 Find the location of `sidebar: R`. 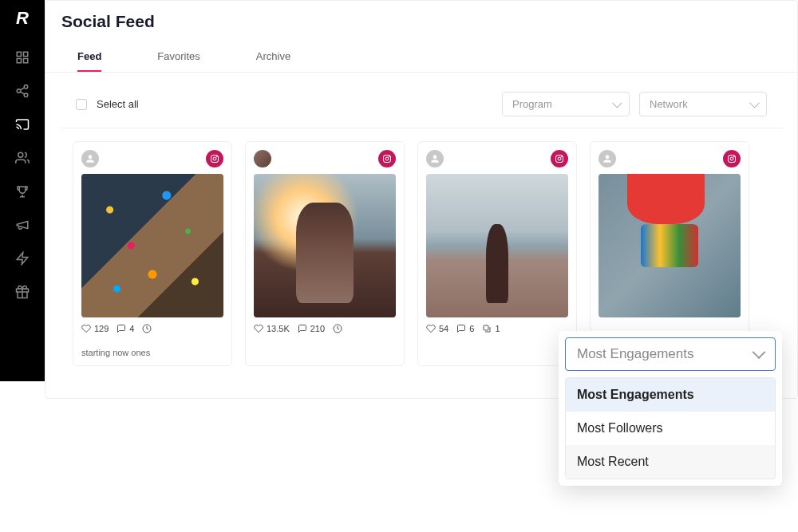

sidebar: R is located at coordinates (22, 191).